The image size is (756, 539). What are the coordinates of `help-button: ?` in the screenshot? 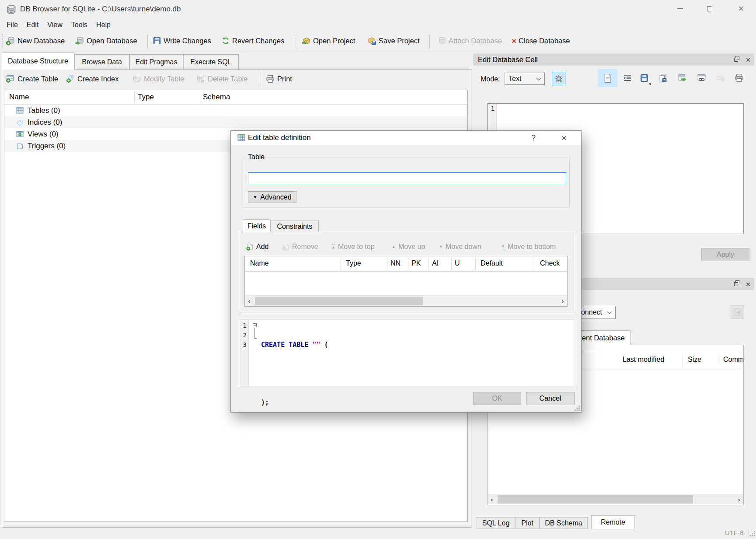 It's located at (533, 138).